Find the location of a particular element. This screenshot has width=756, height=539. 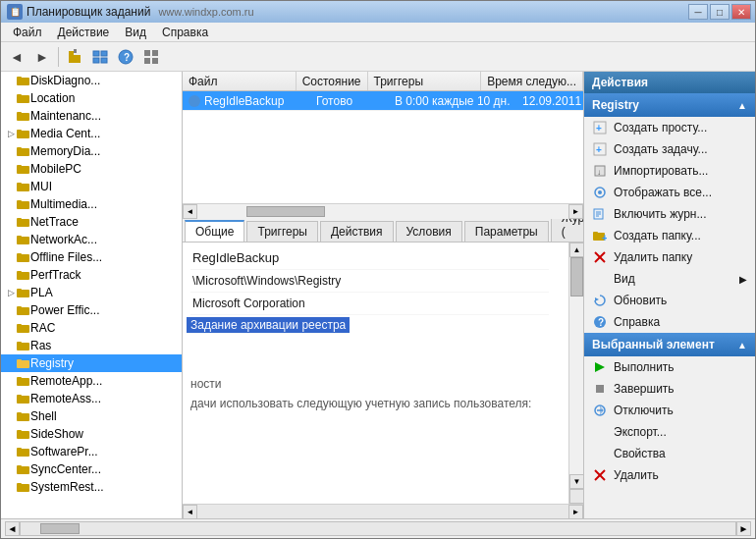

tree-item-synccenter: SyncCenter... is located at coordinates (91, 469).